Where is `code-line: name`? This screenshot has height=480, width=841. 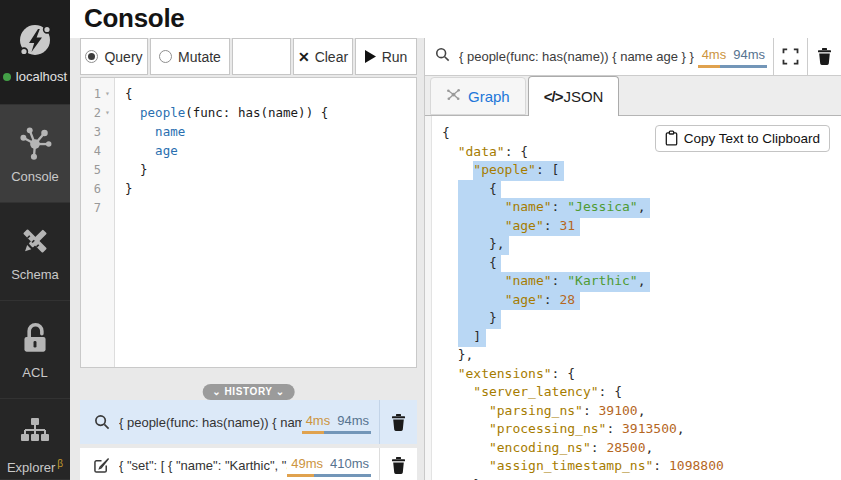 code-line: name is located at coordinates (270, 132).